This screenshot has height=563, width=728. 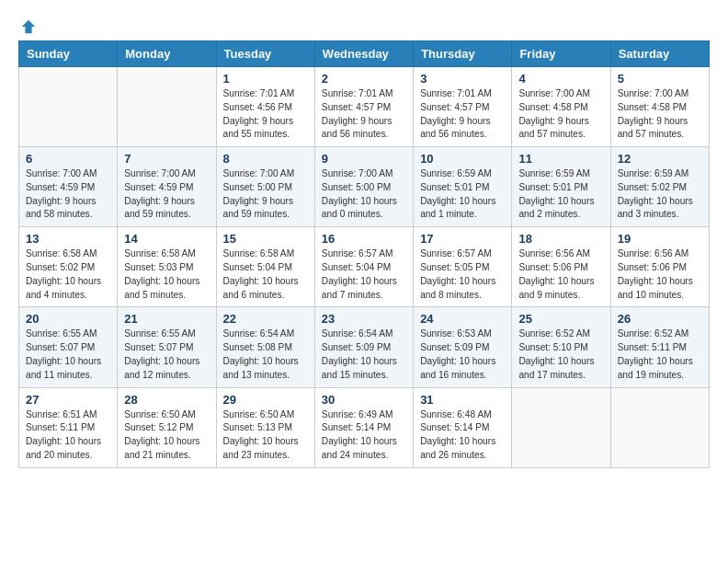 What do you see at coordinates (660, 348) in the screenshot?
I see `calendar-cell: 26Sunrise: 6:52 AM Sunset: 5:11 PM Dayli…` at bounding box center [660, 348].